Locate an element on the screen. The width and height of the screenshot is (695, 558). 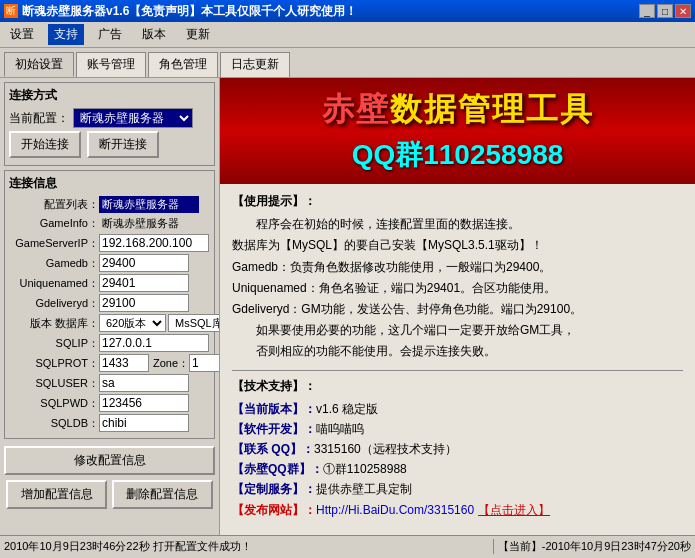
version-select: 620版本 is located at coordinates (132, 323).